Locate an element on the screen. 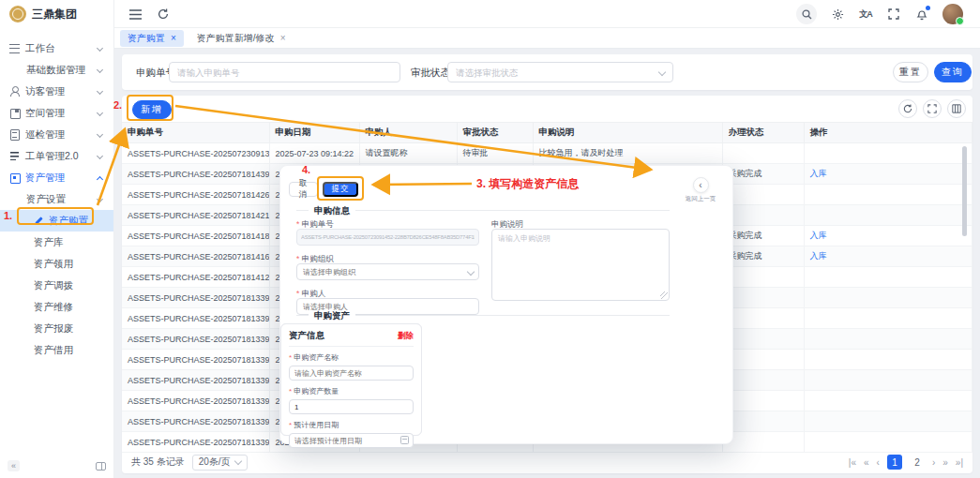 Image resolution: width=980 pixels, height=478 pixels. prev-5-button: « is located at coordinates (867, 463).